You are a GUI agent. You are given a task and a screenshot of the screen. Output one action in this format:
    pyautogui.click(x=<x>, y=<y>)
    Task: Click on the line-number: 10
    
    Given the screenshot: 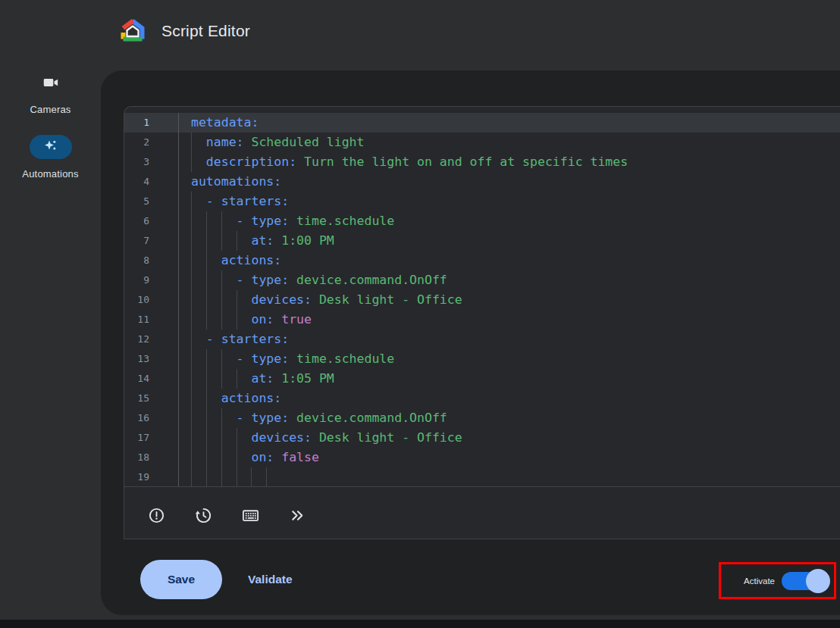 What is the action you would take?
    pyautogui.click(x=152, y=300)
    